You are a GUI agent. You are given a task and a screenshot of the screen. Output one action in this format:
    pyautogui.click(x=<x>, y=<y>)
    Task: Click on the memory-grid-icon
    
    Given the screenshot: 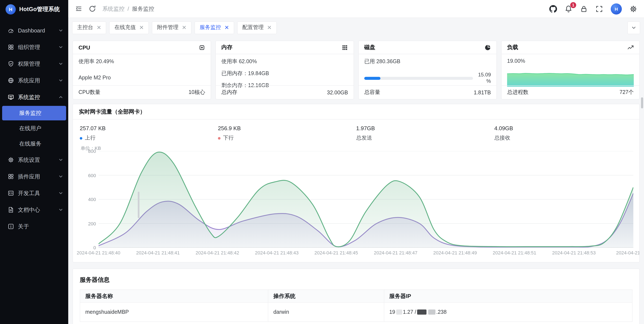 What is the action you would take?
    pyautogui.click(x=345, y=48)
    